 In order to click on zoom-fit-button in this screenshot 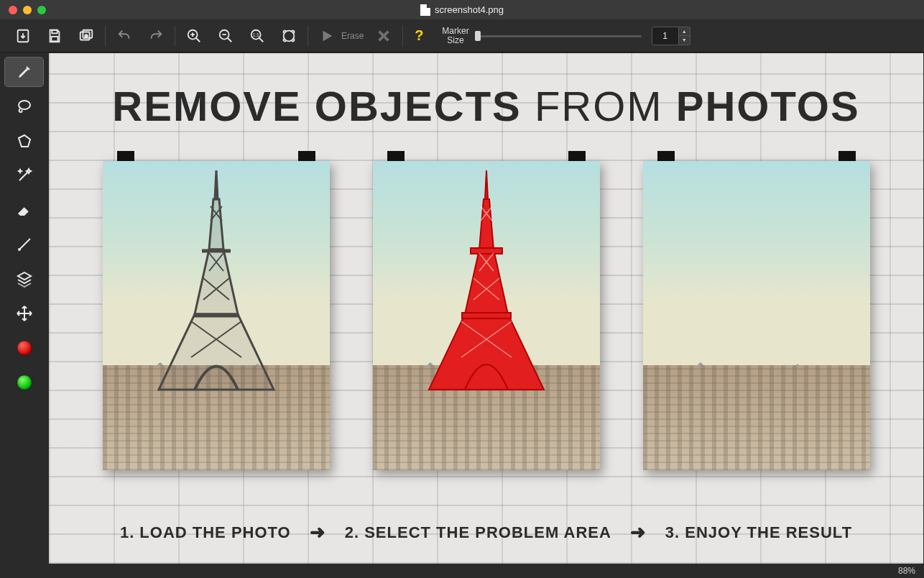, I will do `click(289, 36)`.